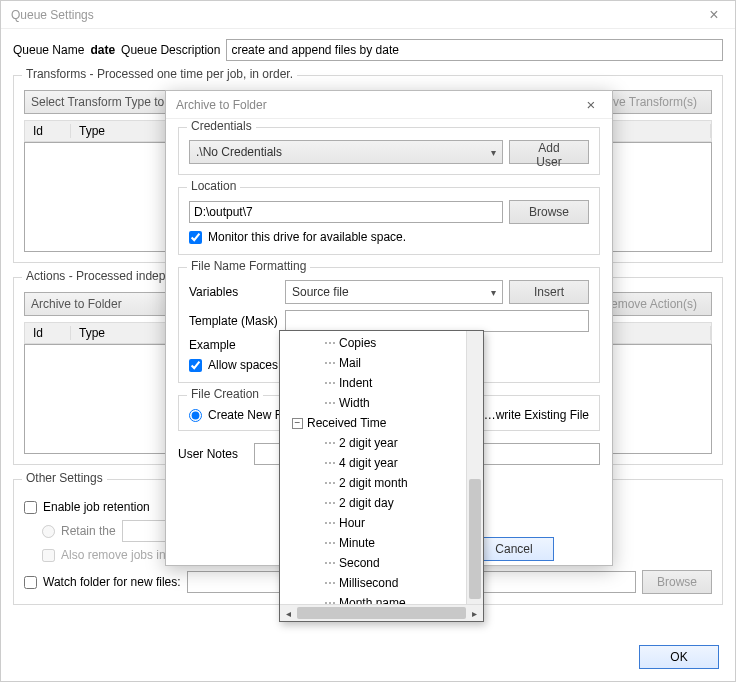 The width and height of the screenshot is (736, 682). What do you see at coordinates (298, 424) in the screenshot?
I see `collapse-icon: −` at bounding box center [298, 424].